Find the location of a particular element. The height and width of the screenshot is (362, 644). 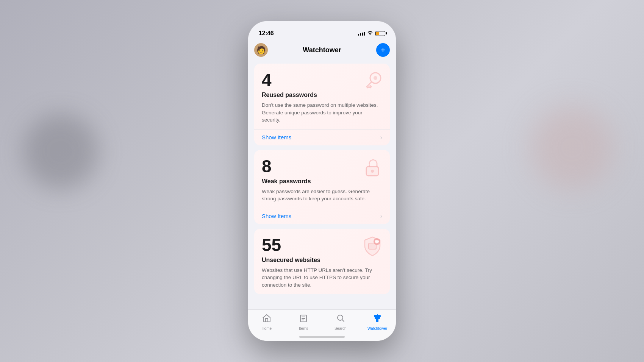

status-bar: 12:46 is located at coordinates (322, 31).